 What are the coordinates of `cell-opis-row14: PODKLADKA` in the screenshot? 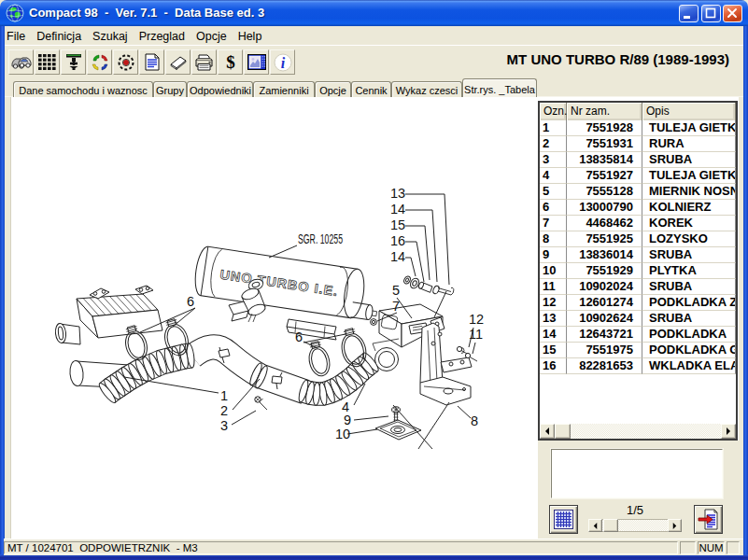 It's located at (689, 334).